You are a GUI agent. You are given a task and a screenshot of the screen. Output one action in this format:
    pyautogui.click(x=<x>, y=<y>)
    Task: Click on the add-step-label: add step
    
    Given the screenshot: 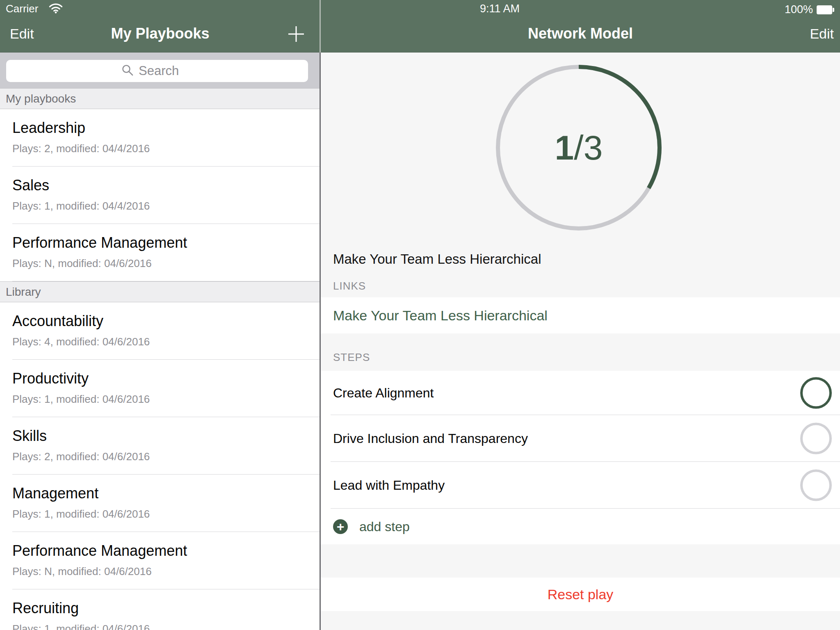 What is the action you would take?
    pyautogui.click(x=385, y=527)
    